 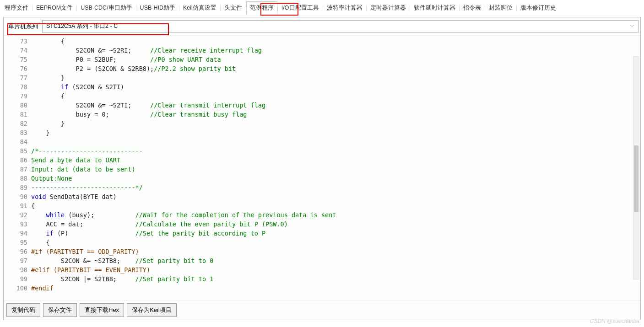 What do you see at coordinates (16, 69) in the screenshot?
I see `line-number: 76` at bounding box center [16, 69].